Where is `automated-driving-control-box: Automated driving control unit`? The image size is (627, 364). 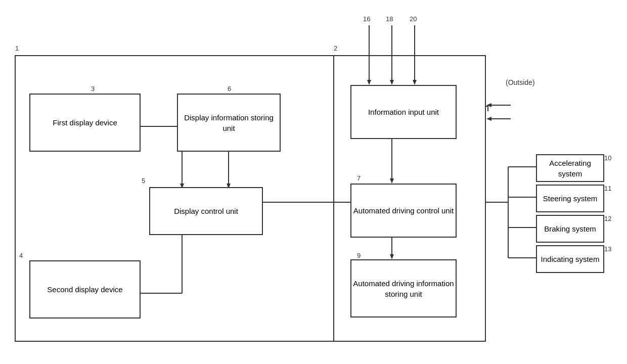 automated-driving-control-box: Automated driving control unit is located at coordinates (404, 210).